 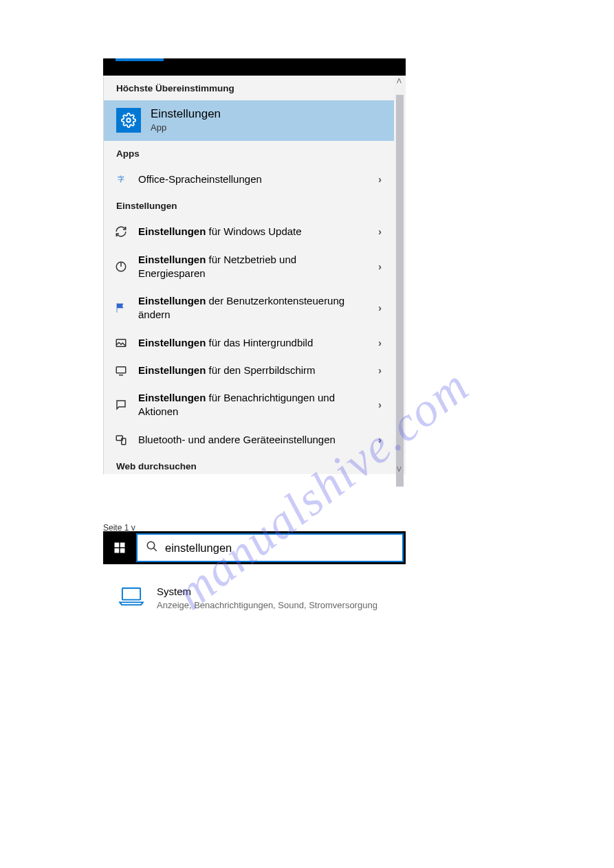 What do you see at coordinates (249, 153) in the screenshot?
I see `apps-header: Apps` at bounding box center [249, 153].